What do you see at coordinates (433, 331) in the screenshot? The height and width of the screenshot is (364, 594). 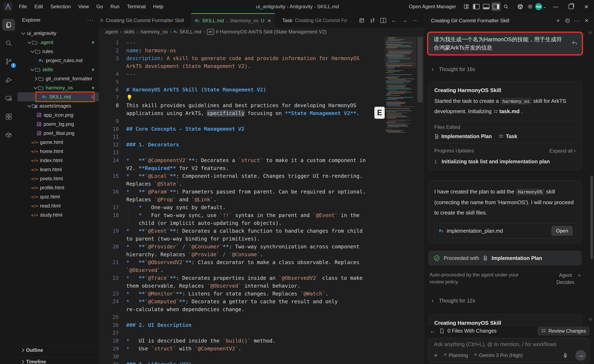 I see `back-arrow-icon: ←` at bounding box center [433, 331].